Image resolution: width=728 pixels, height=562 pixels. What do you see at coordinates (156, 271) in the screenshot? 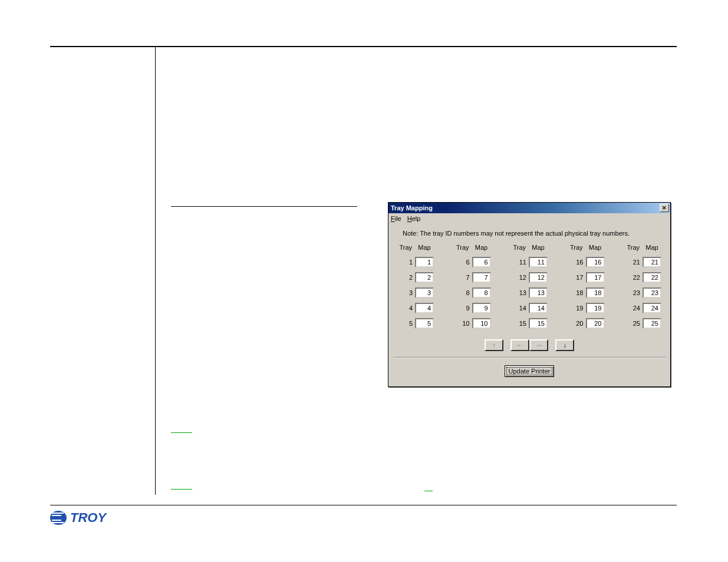
I see `page-vertical-rule` at bounding box center [156, 271].